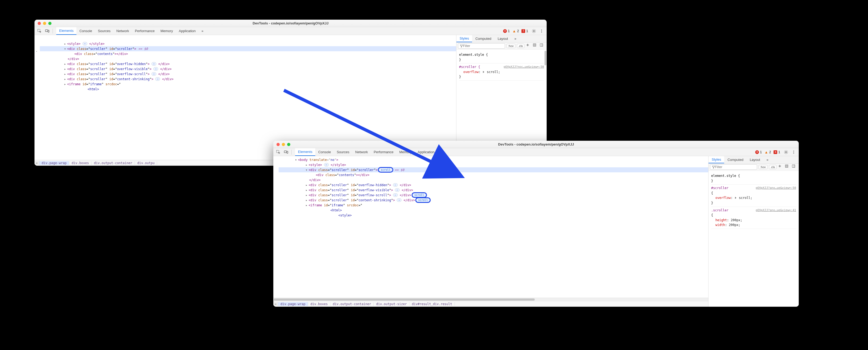 The width and height of the screenshot is (868, 350). What do you see at coordinates (37, 163) in the screenshot?
I see `breadcrumb-scroll-left-icon: «` at bounding box center [37, 163].